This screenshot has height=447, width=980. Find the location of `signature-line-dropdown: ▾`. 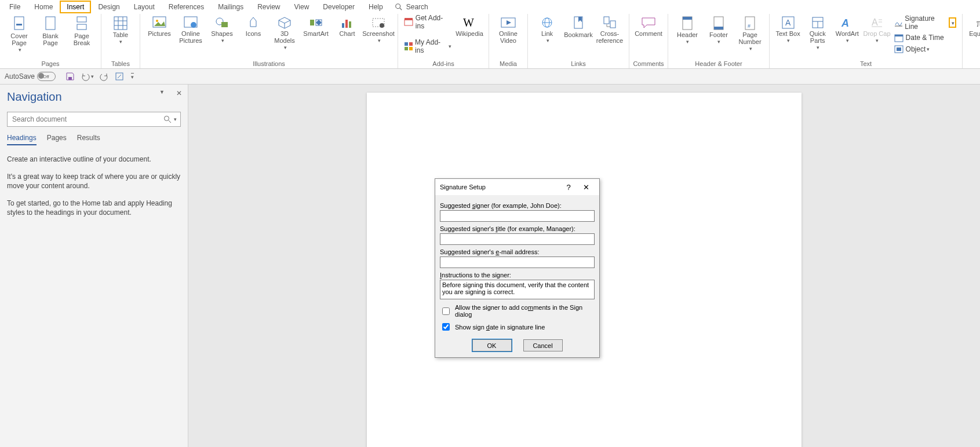

signature-line-dropdown: ▾ is located at coordinates (953, 23).